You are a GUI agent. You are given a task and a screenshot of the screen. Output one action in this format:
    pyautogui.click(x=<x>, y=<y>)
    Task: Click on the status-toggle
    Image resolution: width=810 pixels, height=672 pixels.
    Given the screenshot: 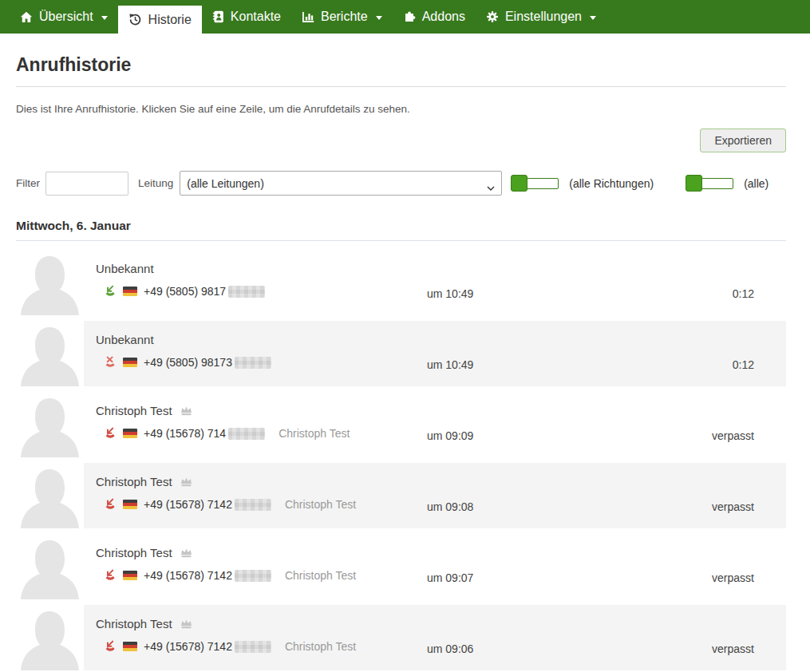 What is the action you would take?
    pyautogui.click(x=709, y=184)
    